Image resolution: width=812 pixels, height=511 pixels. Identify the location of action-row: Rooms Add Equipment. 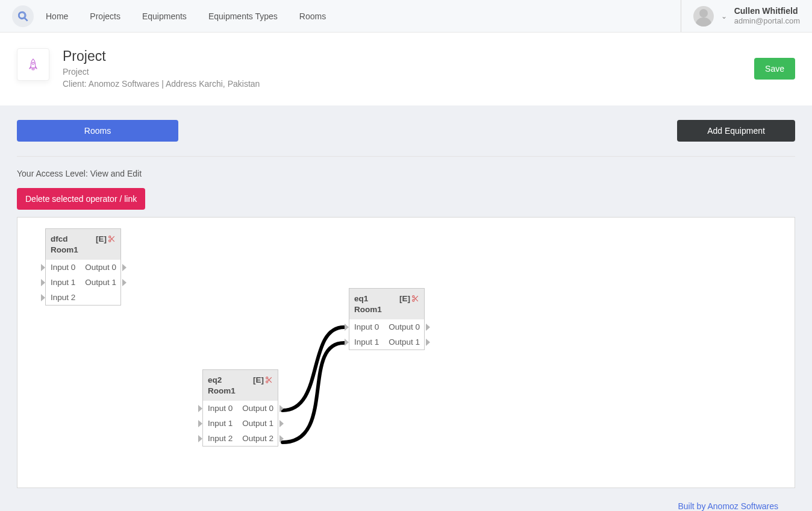
(406, 131).